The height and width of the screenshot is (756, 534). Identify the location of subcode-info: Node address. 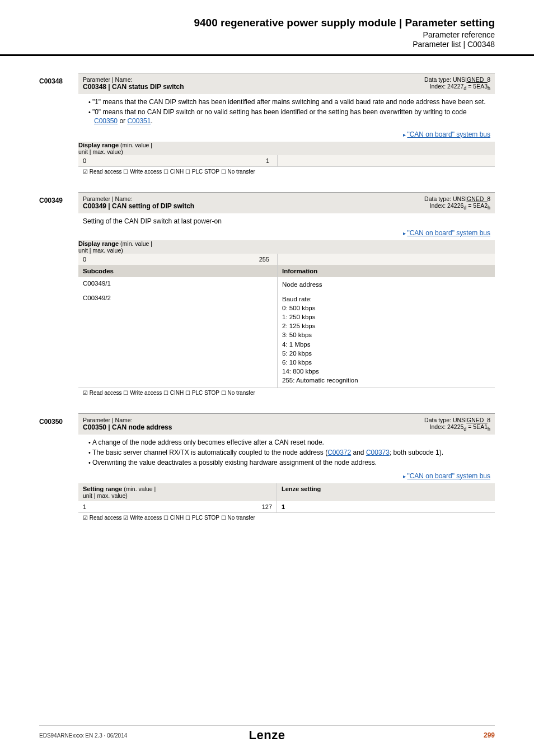
(386, 284).